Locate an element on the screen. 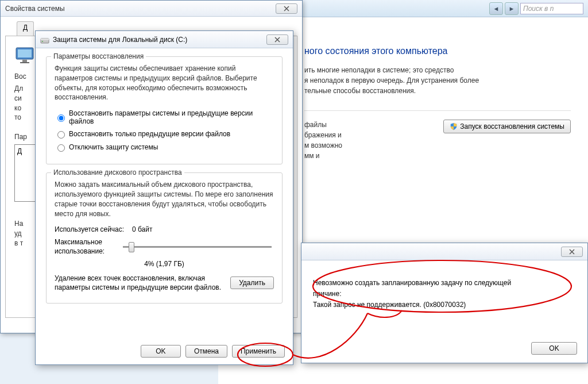 The height and width of the screenshot is (384, 588). recovery-heading: ного состояния этого компьютера is located at coordinates (438, 51).